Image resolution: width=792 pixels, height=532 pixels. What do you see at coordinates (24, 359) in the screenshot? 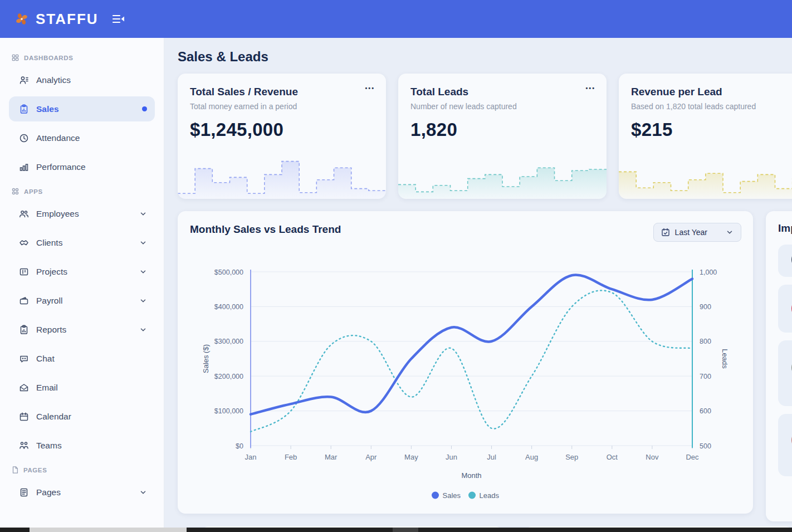
I see `chat-bubble-icon` at bounding box center [24, 359].